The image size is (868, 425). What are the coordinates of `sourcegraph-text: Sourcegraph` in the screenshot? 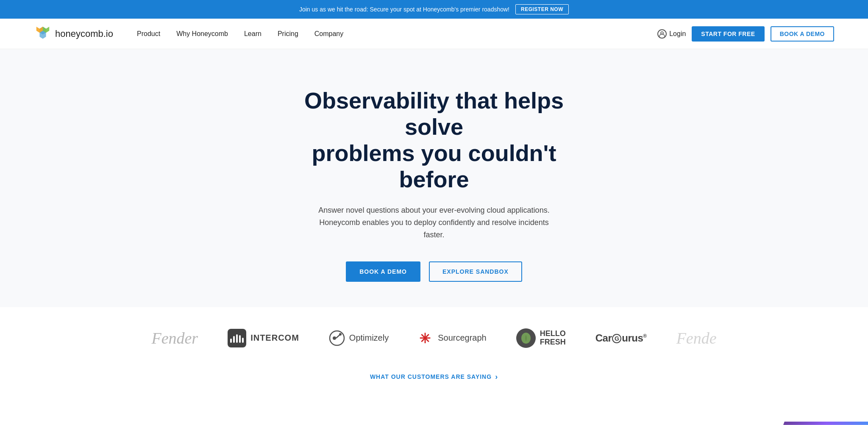 It's located at (462, 338).